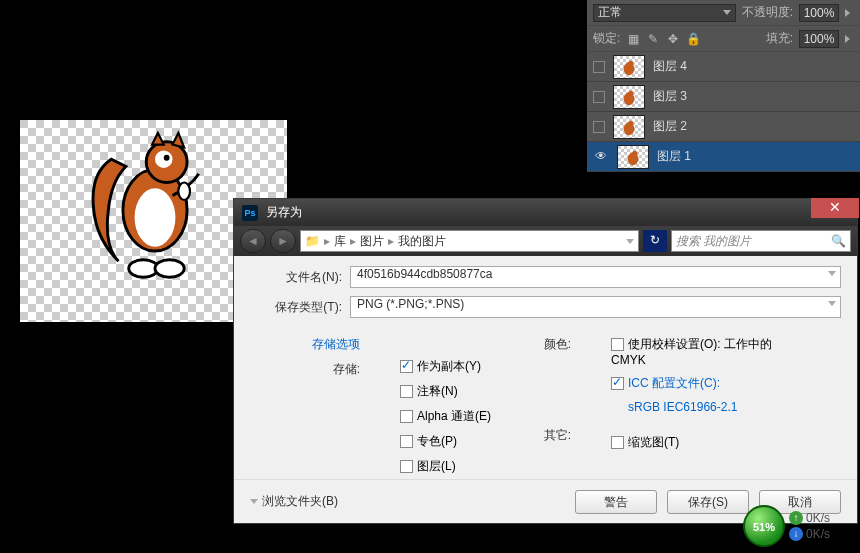  Describe the element at coordinates (155, 218) in the screenshot. I see `squirrel-image` at that location.